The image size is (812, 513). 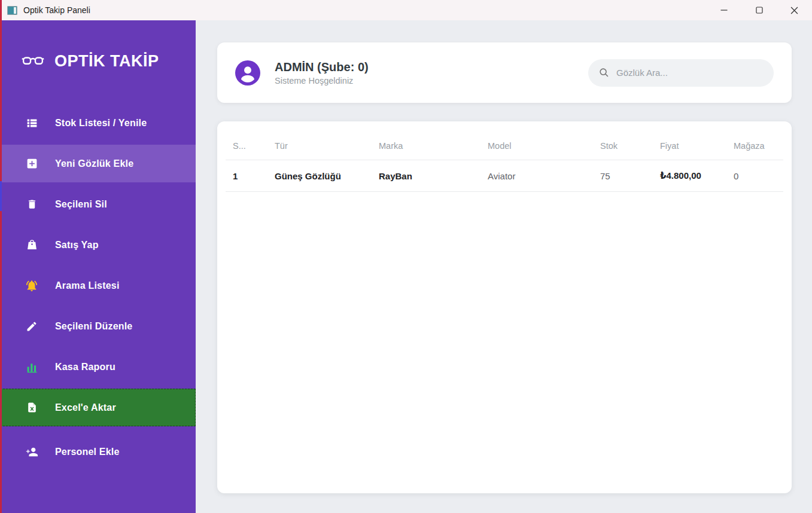 I want to click on cell-tur: Güneş Gözlüğü, so click(x=320, y=176).